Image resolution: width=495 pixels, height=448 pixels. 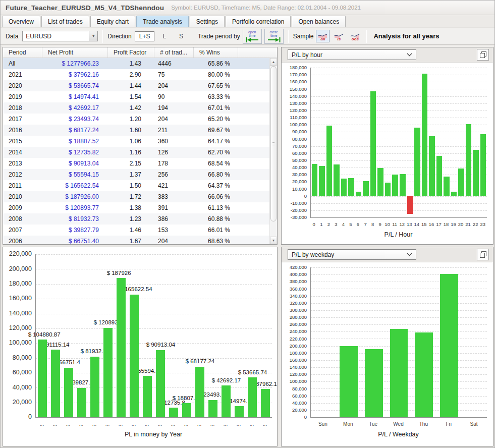 I want to click on axis-title-pl-by-year: PL in money by Year, so click(x=153, y=434).